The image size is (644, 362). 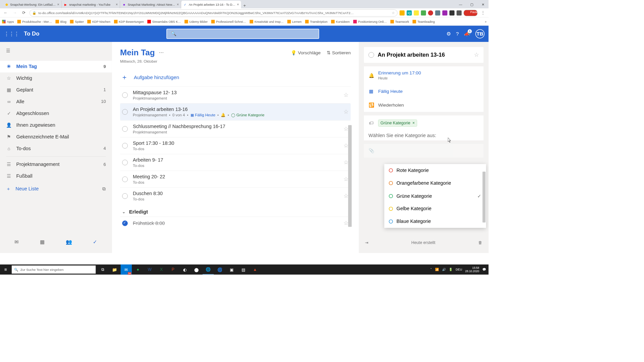 What do you see at coordinates (56, 102) in the screenshot?
I see `sidebar-item-all: ∞ Alle 10` at bounding box center [56, 102].